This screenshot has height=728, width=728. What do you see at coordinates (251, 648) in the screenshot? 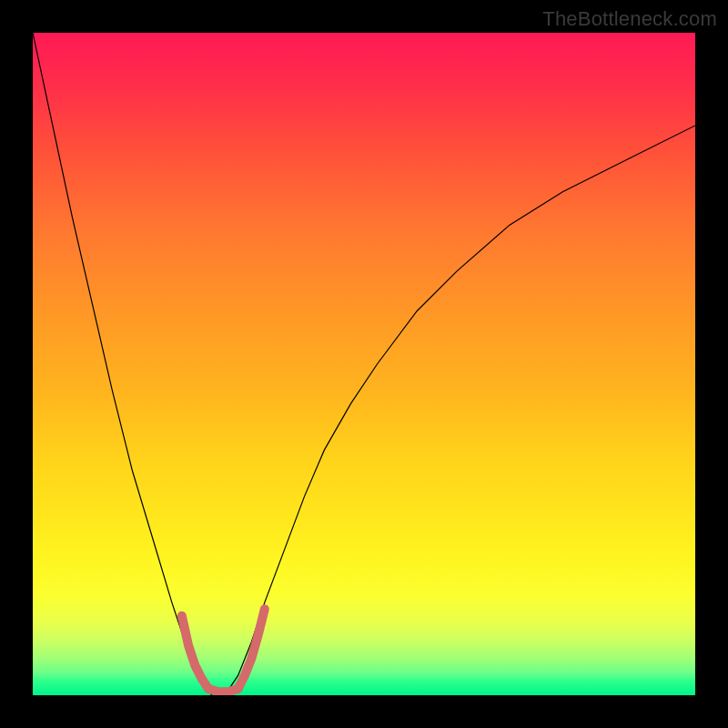
I see `highlight-right` at bounding box center [251, 648].